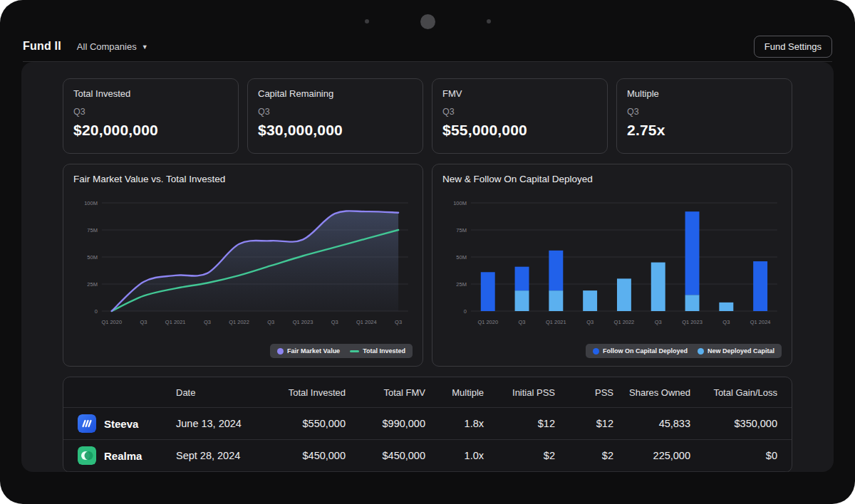 The width and height of the screenshot is (855, 504). What do you see at coordinates (793, 47) in the screenshot?
I see `fund-settings-button: Fund Settings` at bounding box center [793, 47].